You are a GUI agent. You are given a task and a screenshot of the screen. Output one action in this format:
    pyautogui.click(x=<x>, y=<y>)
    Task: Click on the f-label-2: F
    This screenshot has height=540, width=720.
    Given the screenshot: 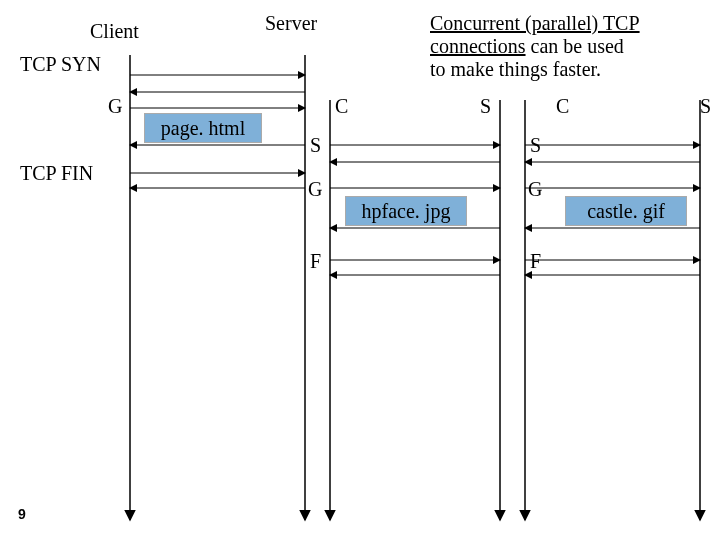 What is the action you would take?
    pyautogui.click(x=316, y=262)
    